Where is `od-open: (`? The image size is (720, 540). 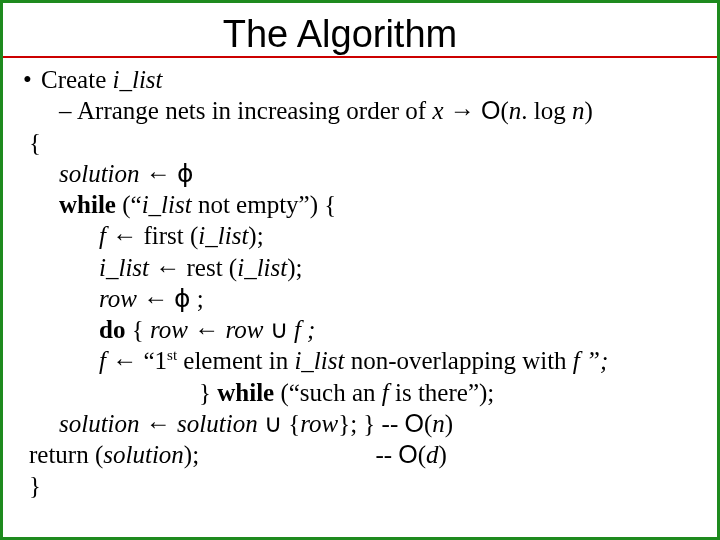
od-open: ( is located at coordinates (422, 454).